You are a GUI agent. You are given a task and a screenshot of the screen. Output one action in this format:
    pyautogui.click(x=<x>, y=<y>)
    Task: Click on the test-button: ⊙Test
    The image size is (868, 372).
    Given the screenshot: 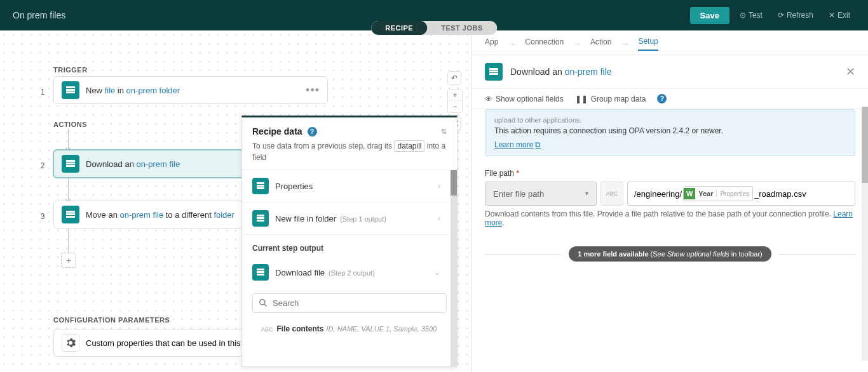 What is the action you would take?
    pyautogui.click(x=751, y=15)
    